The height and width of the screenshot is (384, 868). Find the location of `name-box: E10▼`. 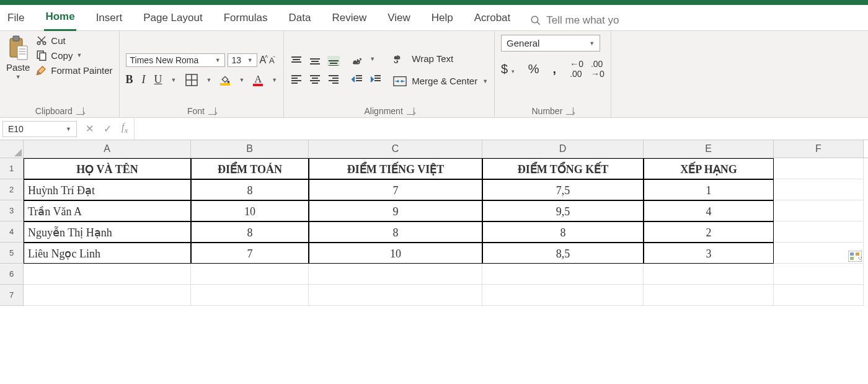

name-box: E10▼ is located at coordinates (40, 129).